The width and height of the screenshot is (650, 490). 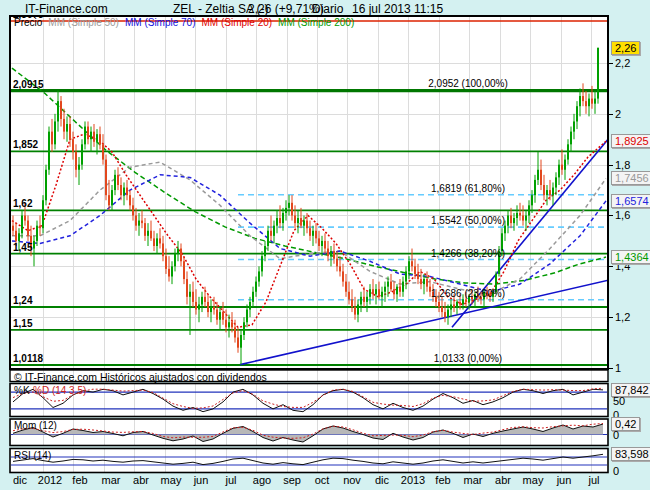 What do you see at coordinates (60, 390) in the screenshot?
I see `stochastic-d-label: %D (14 3 5)` at bounding box center [60, 390].